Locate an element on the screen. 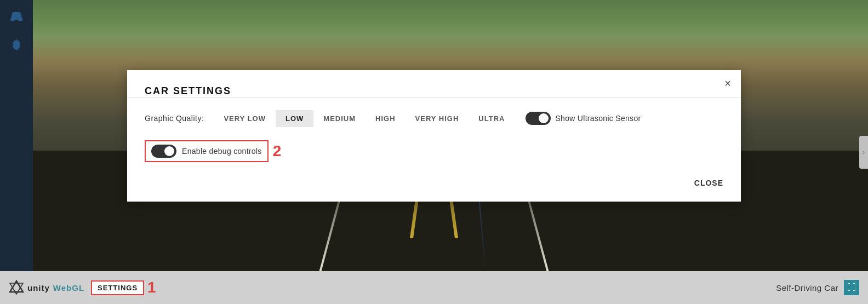 The height and width of the screenshot is (304, 868). webgl-text: WebGL is located at coordinates (69, 288).